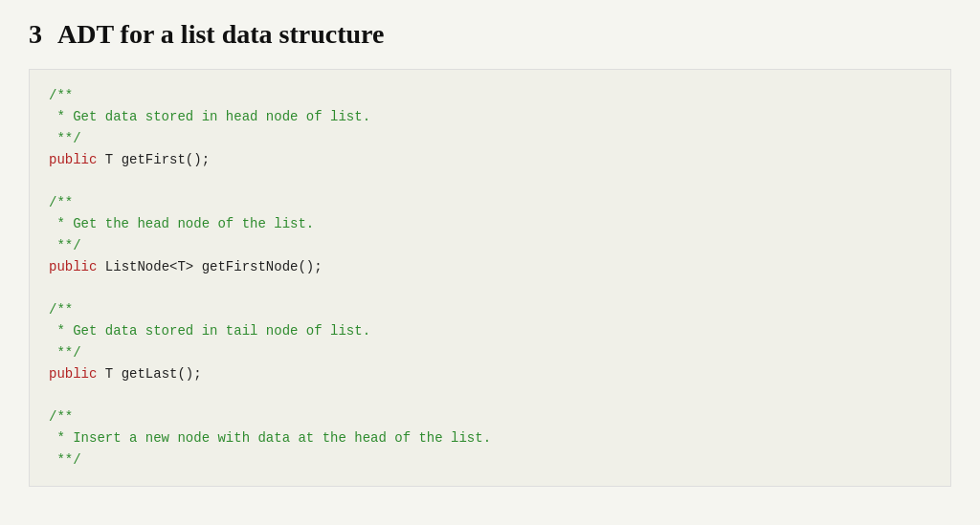 The height and width of the screenshot is (525, 980). What do you see at coordinates (35, 34) in the screenshot?
I see `section-number: 3` at bounding box center [35, 34].